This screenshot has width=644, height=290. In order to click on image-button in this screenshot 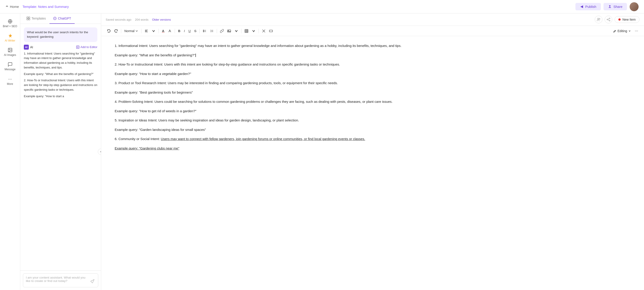, I will do `click(229, 31)`.